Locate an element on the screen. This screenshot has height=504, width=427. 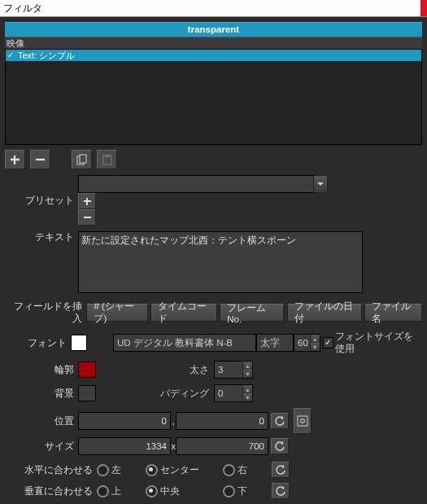
size-w-input: 1334 is located at coordinates (124, 446).